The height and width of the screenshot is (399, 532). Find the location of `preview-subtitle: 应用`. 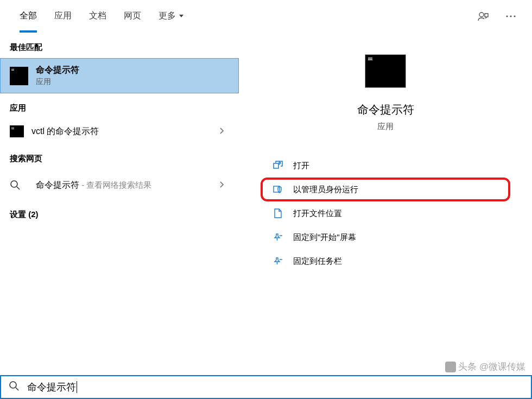

preview-subtitle: 应用 is located at coordinates (385, 127).